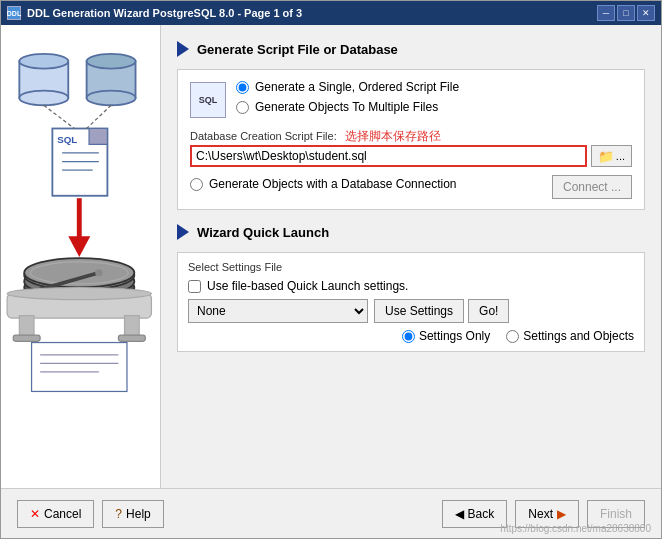 This screenshot has height=539, width=662. I want to click on settings-file-group-label: Select Settings File, so click(411, 267).